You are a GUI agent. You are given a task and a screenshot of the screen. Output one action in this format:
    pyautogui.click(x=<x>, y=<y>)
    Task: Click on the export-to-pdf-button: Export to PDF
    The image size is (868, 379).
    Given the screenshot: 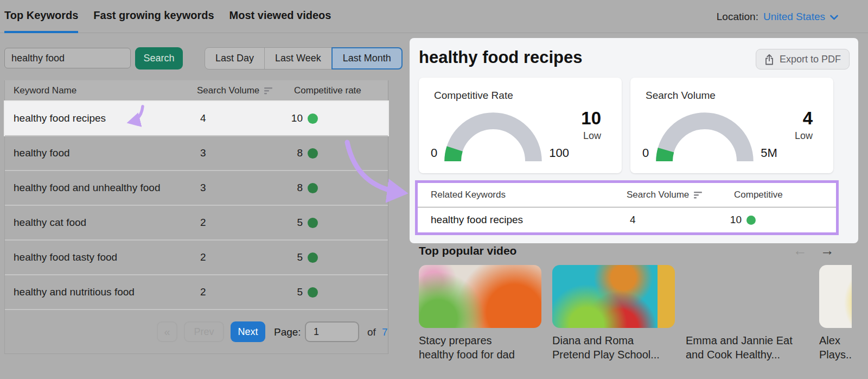 What is the action you would take?
    pyautogui.click(x=803, y=59)
    